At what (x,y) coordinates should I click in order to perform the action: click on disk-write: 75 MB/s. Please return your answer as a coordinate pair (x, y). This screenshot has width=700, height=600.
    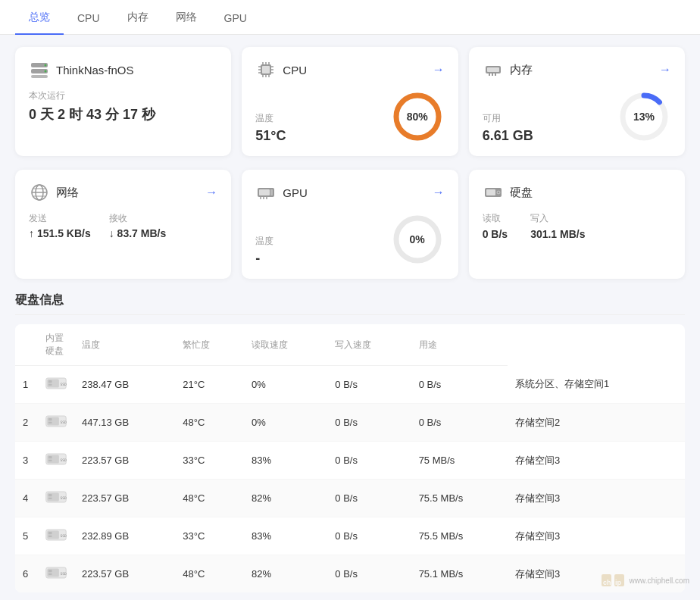
    Looking at the image, I should click on (459, 461).